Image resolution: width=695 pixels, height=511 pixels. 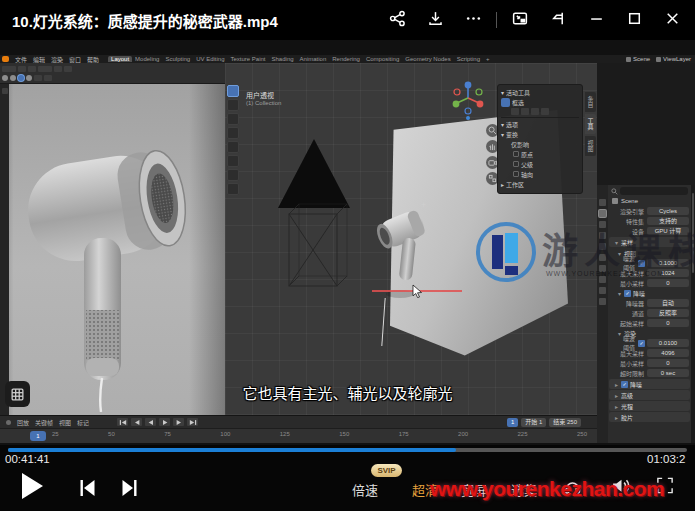 I want to click on property-row: ▾ 采样, so click(x=650, y=242).